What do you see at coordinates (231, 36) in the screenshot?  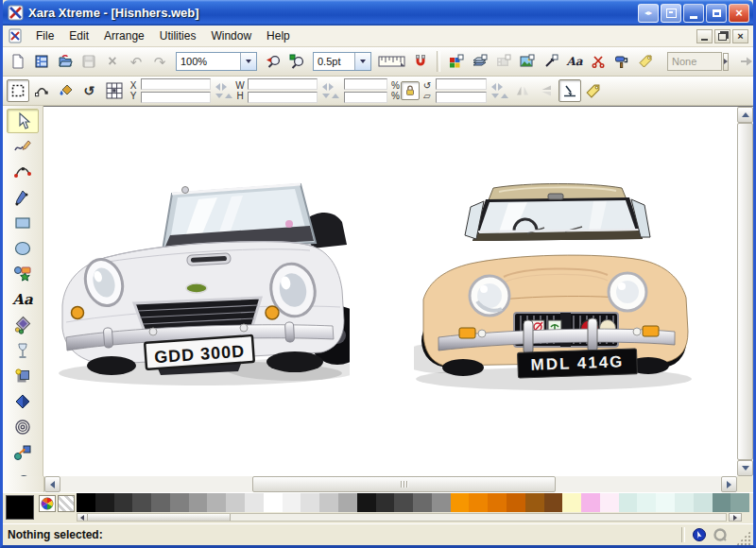 I see `menu-window: Window` at bounding box center [231, 36].